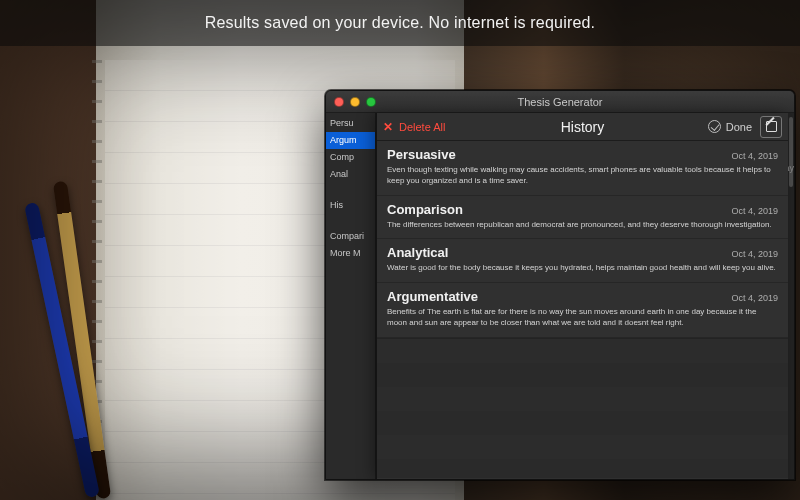  I want to click on history-entry: Analytical Oct 4, 2019 Water is good for…, so click(582, 261).